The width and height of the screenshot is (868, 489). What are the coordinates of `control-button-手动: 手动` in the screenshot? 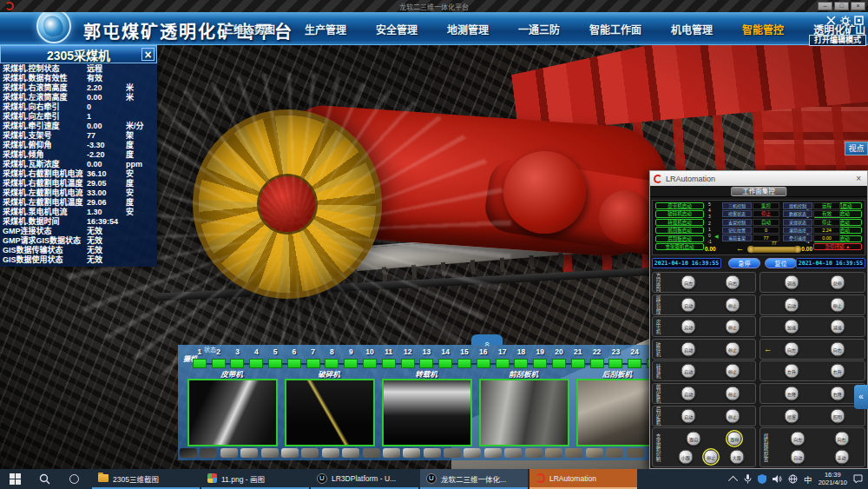 It's located at (842, 457).